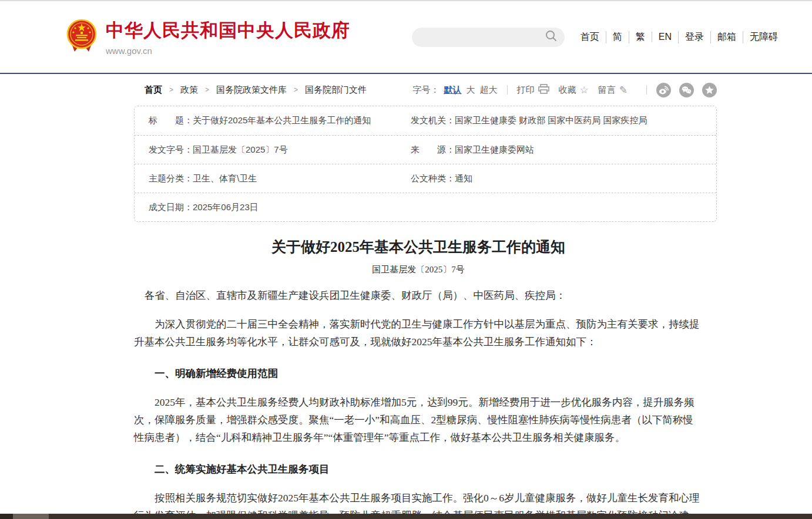 This screenshot has width=812, height=519. I want to click on table-row: 标 题： 关于做好2025年基本公共卫生服务工作的通知 发文机关： 国家卫生健康…, so click(425, 121).